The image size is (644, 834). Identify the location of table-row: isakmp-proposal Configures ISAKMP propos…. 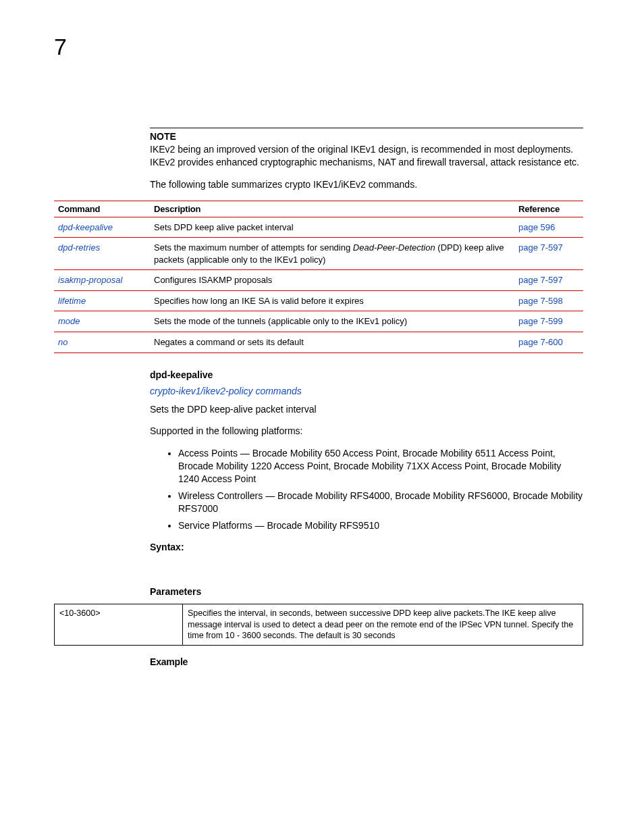
(319, 281).